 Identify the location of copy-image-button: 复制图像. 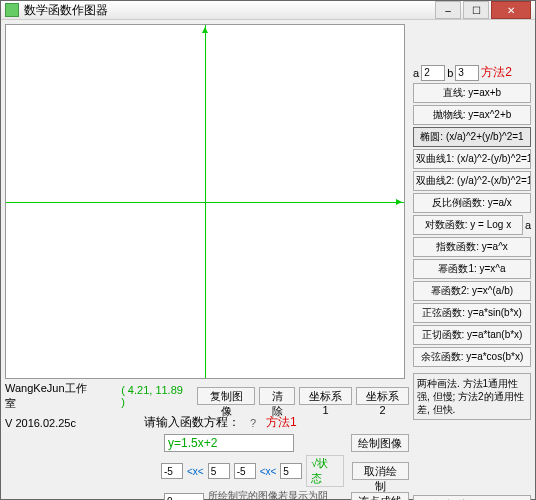
(226, 396).